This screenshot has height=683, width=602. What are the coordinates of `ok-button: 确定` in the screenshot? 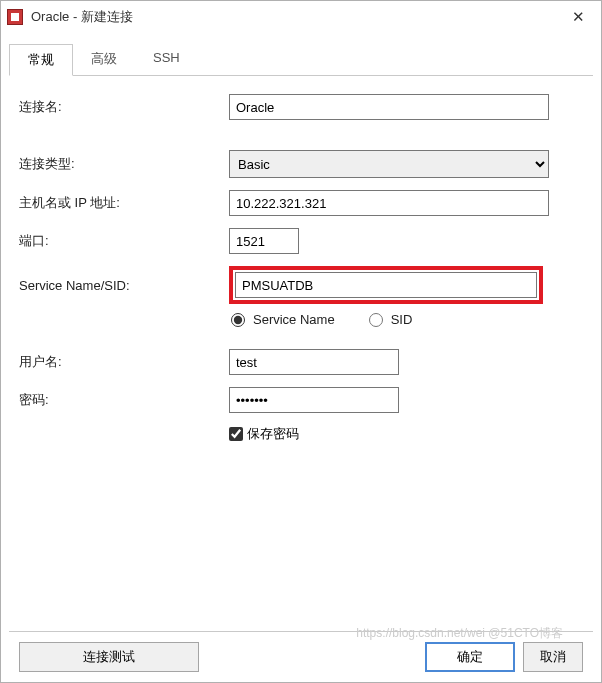 It's located at (470, 657).